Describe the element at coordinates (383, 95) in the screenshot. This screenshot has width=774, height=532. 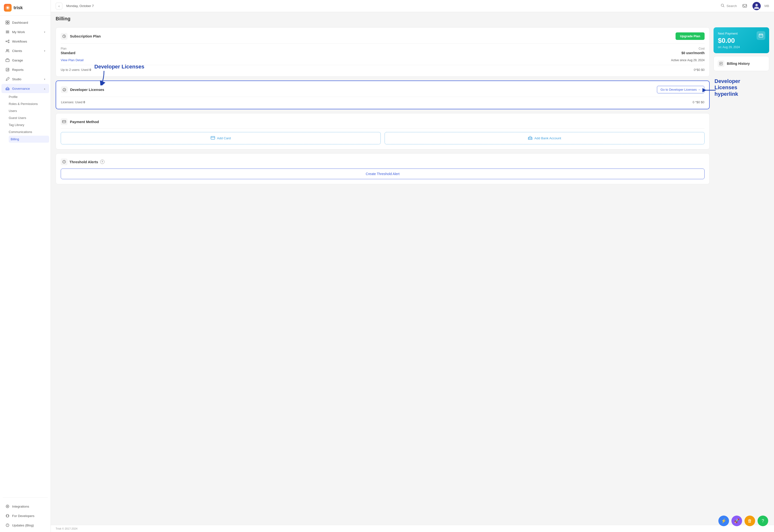
I see `developer-licenses-annotation-wrapper: Developer Licenses` at that location.